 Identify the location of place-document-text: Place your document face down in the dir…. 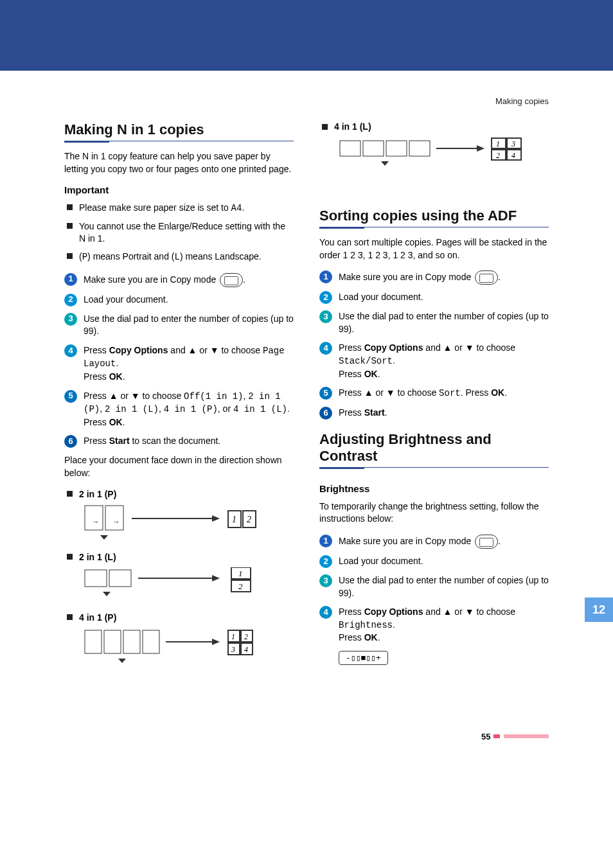
(179, 466).